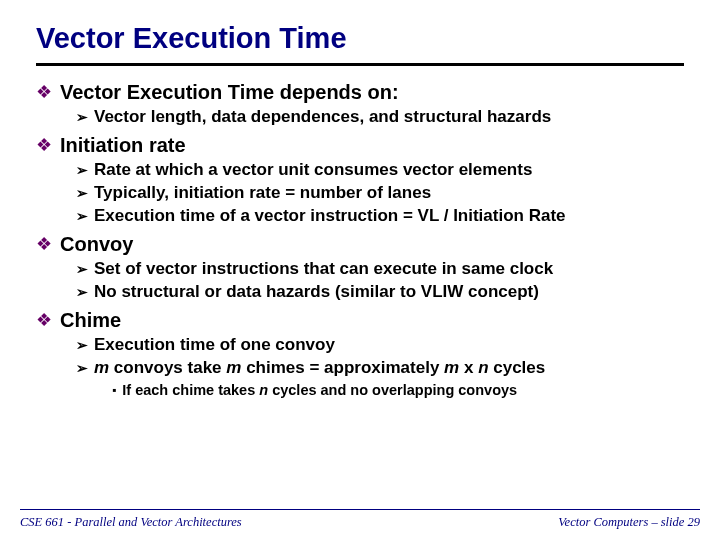 The image size is (720, 540). Describe the element at coordinates (360, 510) in the screenshot. I see `footer-divider` at that location.